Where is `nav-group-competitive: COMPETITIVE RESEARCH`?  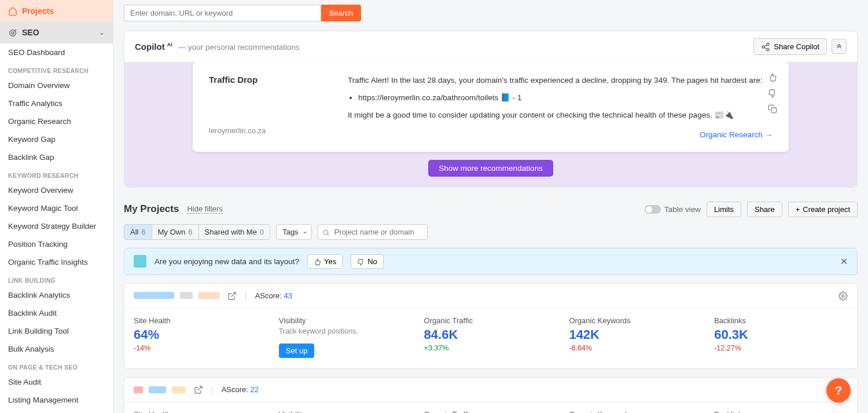 nav-group-competitive: COMPETITIVE RESEARCH is located at coordinates (57, 69).